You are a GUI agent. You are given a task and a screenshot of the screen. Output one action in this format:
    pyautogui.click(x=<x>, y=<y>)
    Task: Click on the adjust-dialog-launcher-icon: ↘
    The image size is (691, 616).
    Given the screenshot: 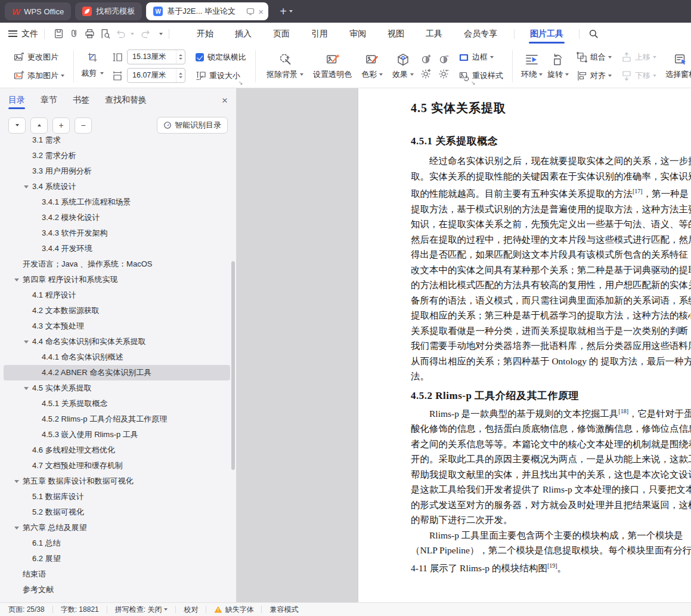 What is the action you would take?
    pyautogui.click(x=473, y=83)
    